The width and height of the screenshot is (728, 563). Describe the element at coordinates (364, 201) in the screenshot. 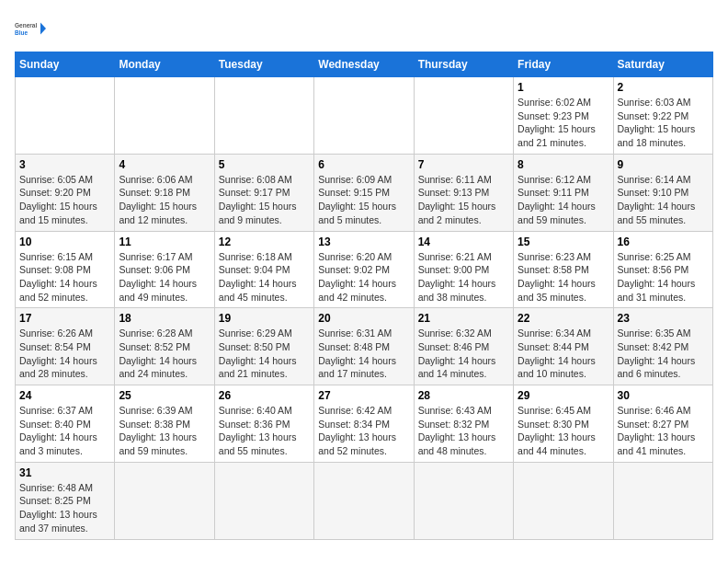

I see `day-info: Sunrise: 6:09 AM Sunset: 9:15 PM Dayligh…` at that location.